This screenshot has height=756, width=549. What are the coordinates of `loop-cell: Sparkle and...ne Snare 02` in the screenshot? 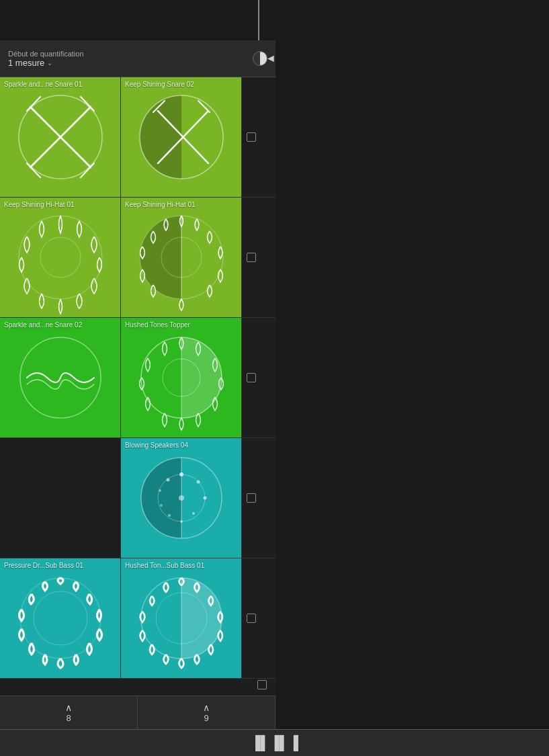 It's located at (60, 378).